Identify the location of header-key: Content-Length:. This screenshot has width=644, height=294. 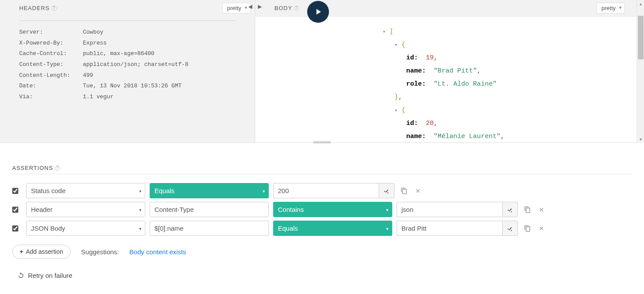
(51, 76).